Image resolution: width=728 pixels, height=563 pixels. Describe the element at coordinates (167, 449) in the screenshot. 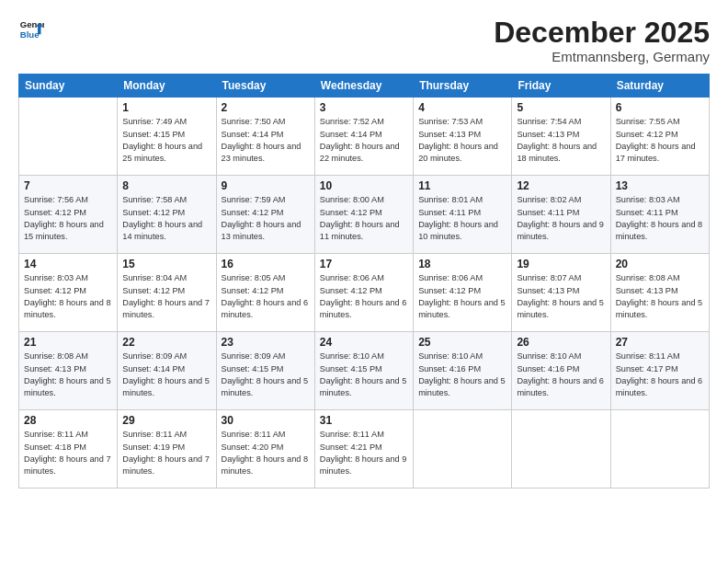

I see `calendar-cell: 29Sunrise: 8:11 AM Sunset: 4:19 PM Dayli…` at that location.